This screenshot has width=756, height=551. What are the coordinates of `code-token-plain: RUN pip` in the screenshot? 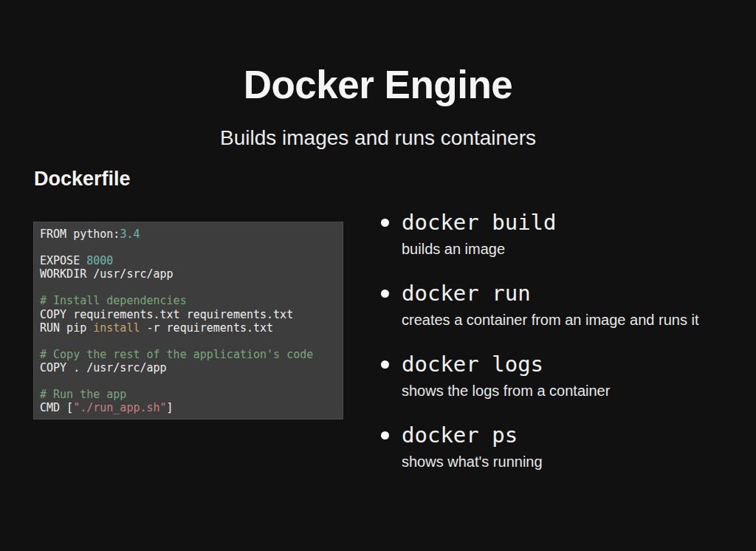 It's located at (66, 328).